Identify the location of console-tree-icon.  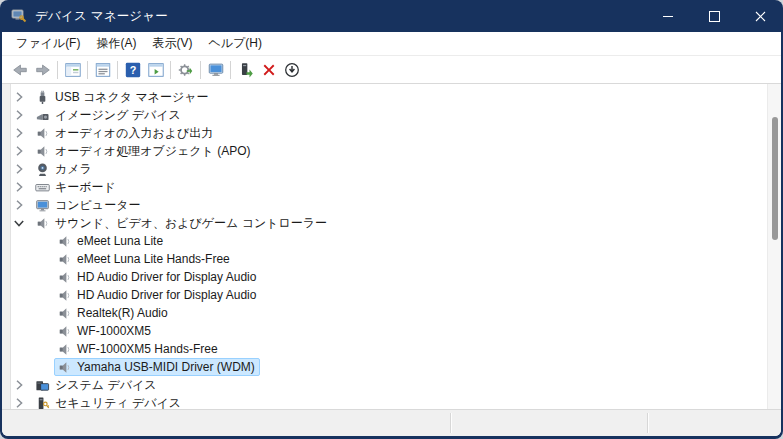
(73, 70).